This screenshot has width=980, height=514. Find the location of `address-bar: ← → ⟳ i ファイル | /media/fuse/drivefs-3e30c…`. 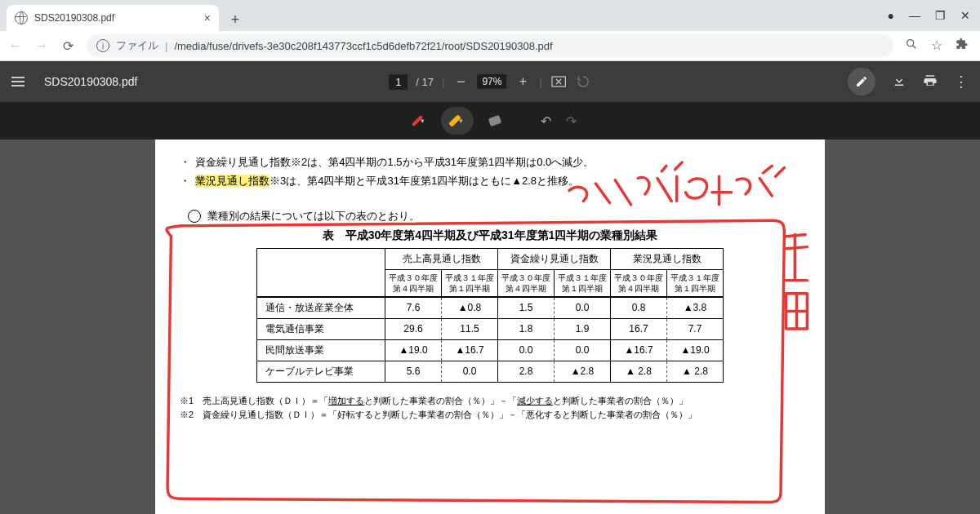

address-bar: ← → ⟳ i ファイル | /media/fuse/drivefs-3e30c… is located at coordinates (490, 46).